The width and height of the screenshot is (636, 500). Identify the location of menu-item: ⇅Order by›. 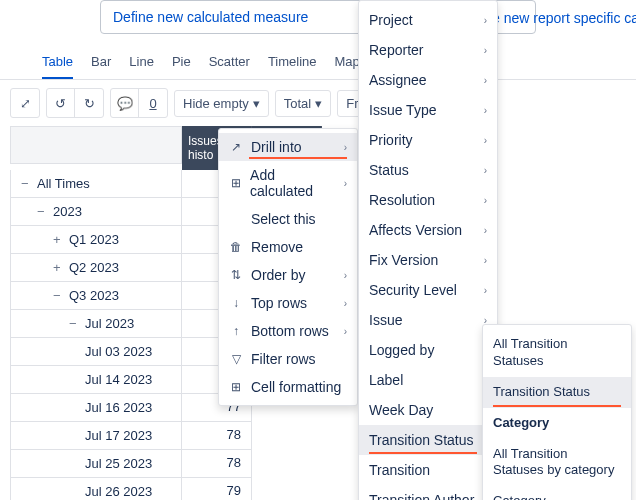
(288, 275).